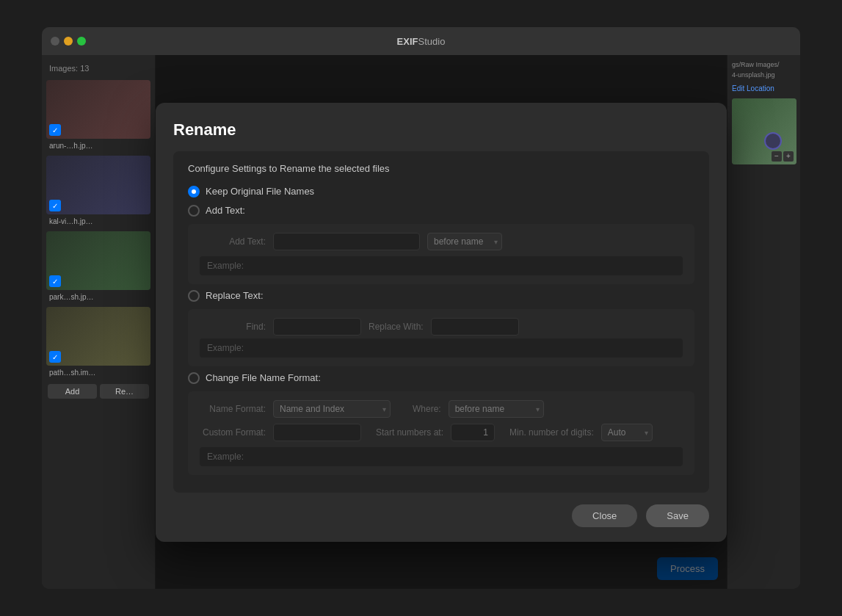 The width and height of the screenshot is (842, 616). What do you see at coordinates (496, 409) in the screenshot?
I see `where-wrapper: before name after name` at bounding box center [496, 409].